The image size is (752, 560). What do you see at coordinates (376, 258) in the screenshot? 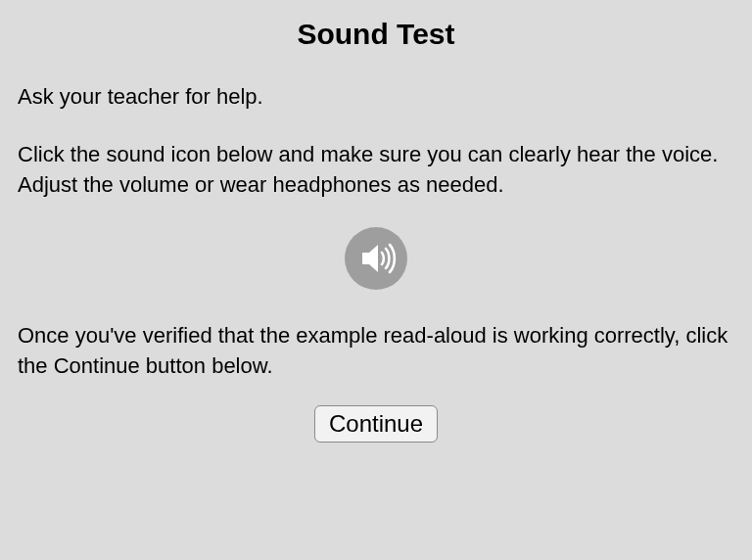
I see `sound-icon-container` at bounding box center [376, 258].